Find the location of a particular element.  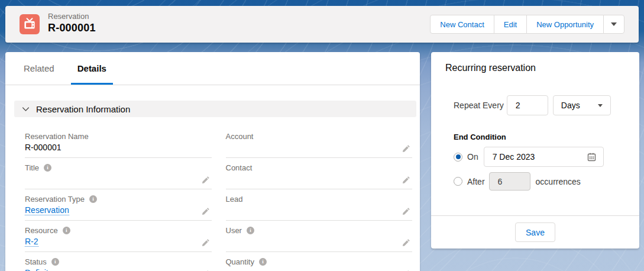

edit-reservation-type-button is located at coordinates (206, 211).